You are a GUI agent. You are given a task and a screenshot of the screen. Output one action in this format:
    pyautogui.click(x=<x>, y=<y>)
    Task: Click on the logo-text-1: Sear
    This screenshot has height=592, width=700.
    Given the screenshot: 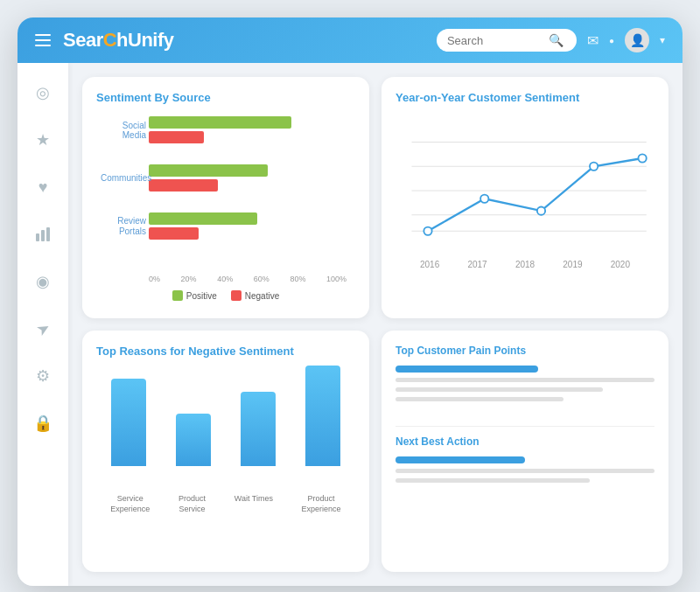 What is the action you would take?
    pyautogui.click(x=83, y=40)
    